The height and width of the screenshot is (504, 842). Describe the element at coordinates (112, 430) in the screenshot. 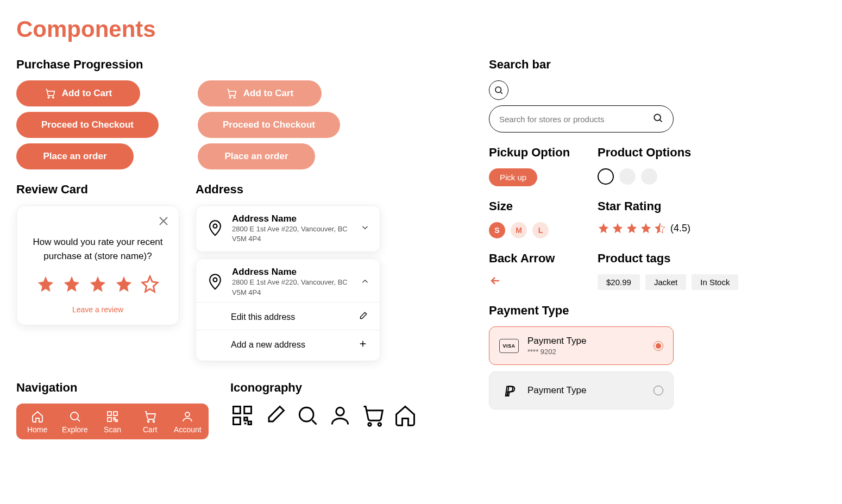

I see `nav-label: Scan` at that location.